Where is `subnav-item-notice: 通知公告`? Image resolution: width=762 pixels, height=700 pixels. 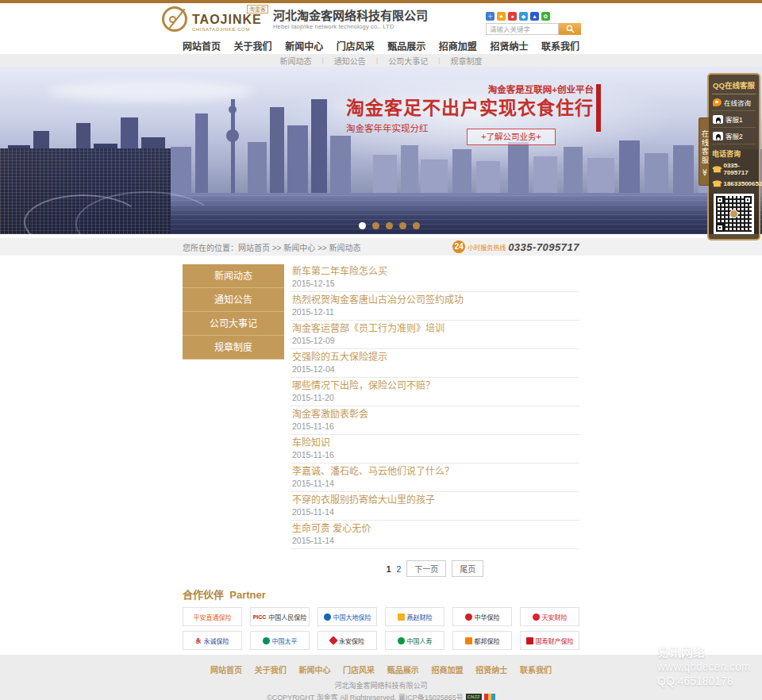
subnav-item-notice: 通知公告 is located at coordinates (350, 60).